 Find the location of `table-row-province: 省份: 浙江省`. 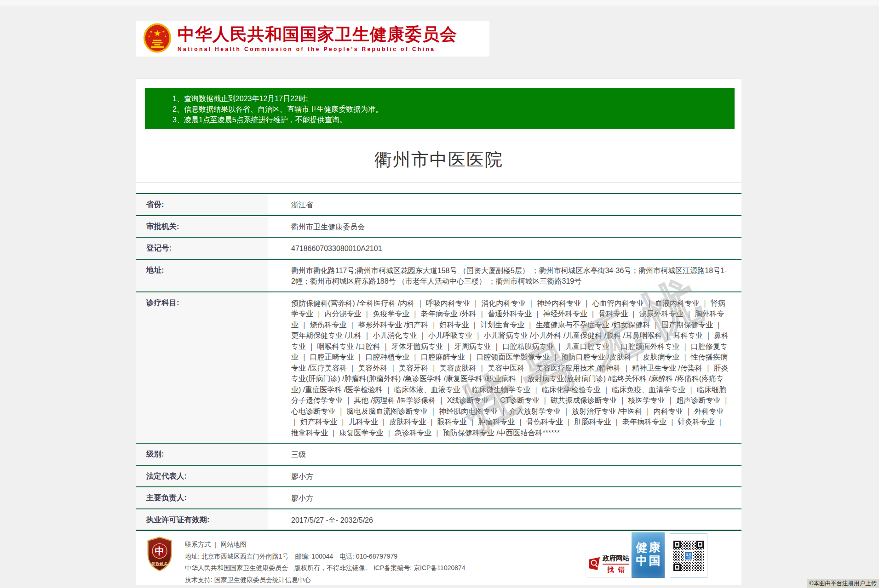

table-row-province: 省份: 浙江省 is located at coordinates (439, 204).